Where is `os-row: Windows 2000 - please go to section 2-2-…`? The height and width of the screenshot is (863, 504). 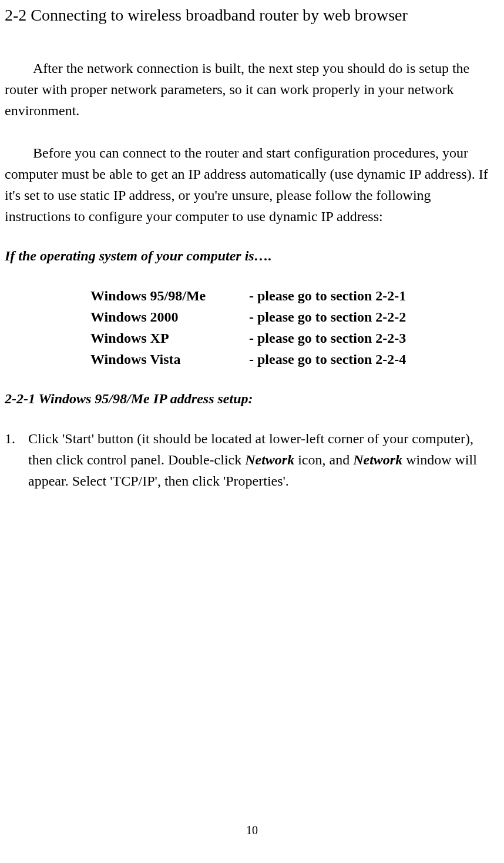
os-row: Windows 2000 - please go to section 2-2-… is located at coordinates (294, 317).